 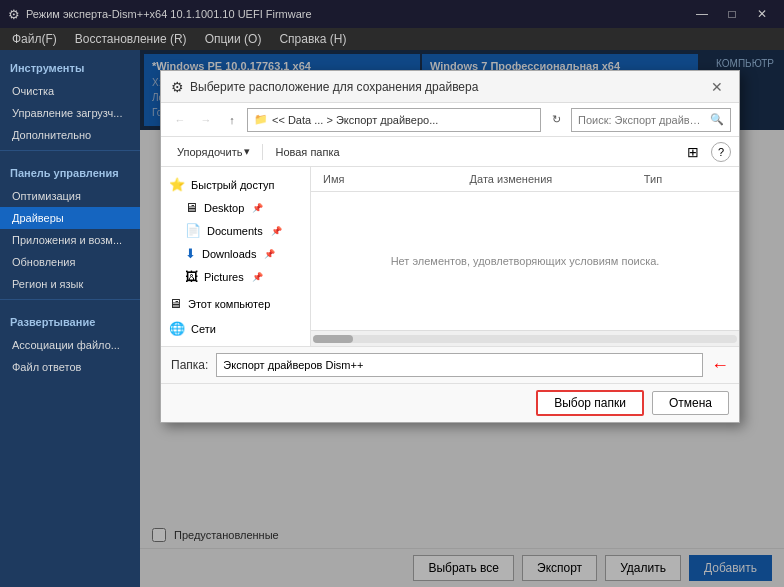 What do you see at coordinates (70, 218) in the screenshot?
I see `sidebar-item-drivers: Драйверы` at bounding box center [70, 218].